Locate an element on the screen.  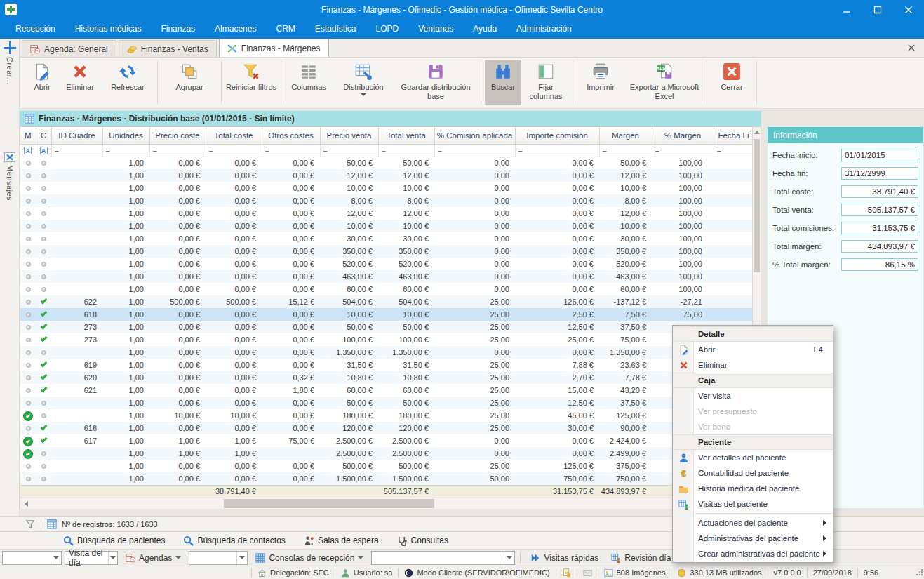
minimize-button is located at coordinates (847, 10).